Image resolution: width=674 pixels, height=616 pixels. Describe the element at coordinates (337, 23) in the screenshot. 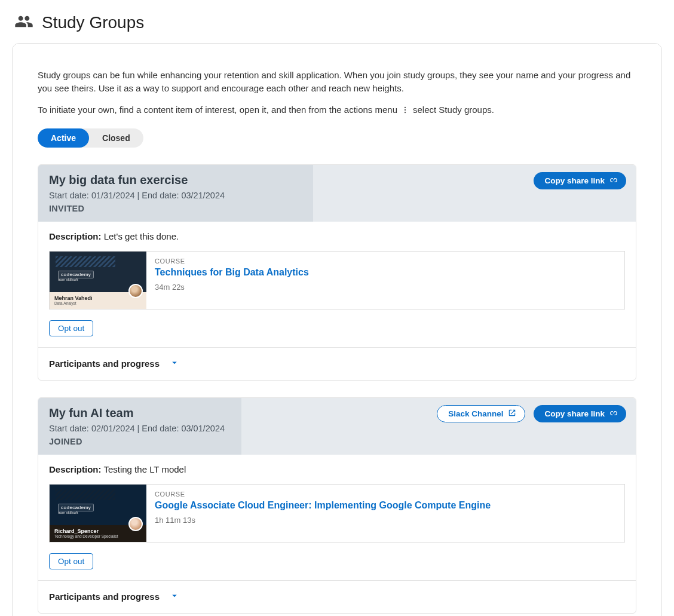

I see `page-header: Study Groups` at that location.